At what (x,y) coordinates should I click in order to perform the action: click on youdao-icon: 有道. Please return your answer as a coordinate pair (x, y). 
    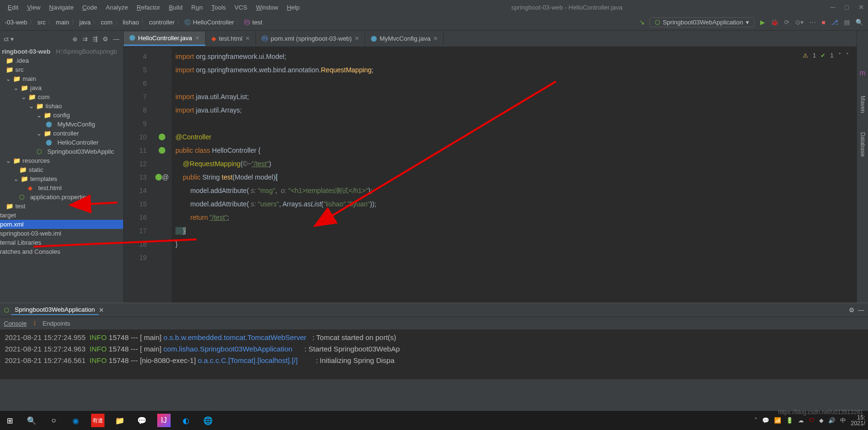
    Looking at the image, I should click on (98, 420).